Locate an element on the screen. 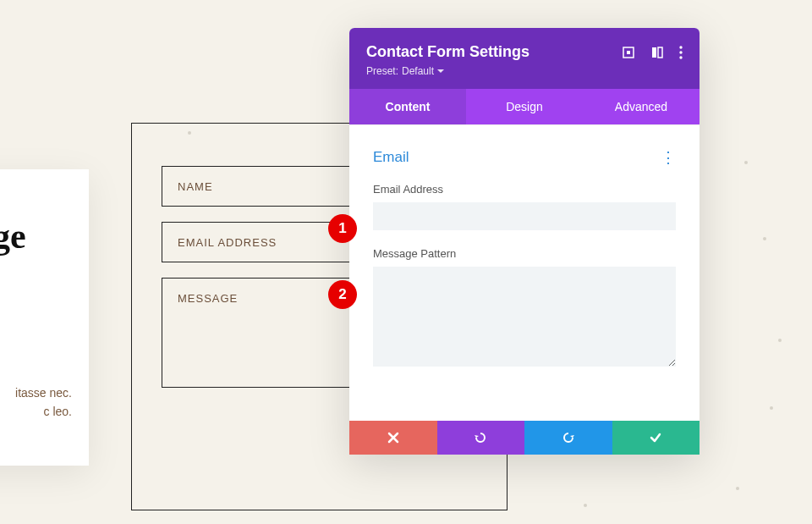 This screenshot has height=524, width=812. email-address-group: Email Address is located at coordinates (524, 207).